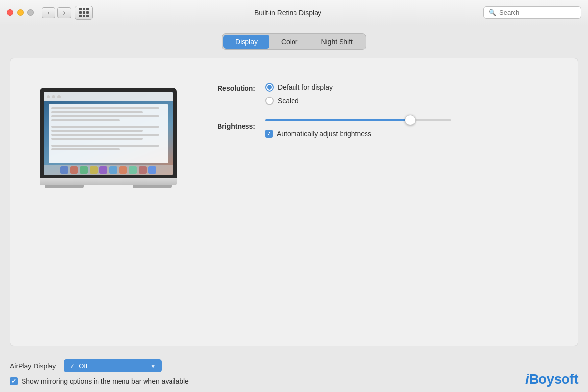 This screenshot has height=392, width=588. Describe the element at coordinates (48, 13) in the screenshot. I see `back-icon: ‹` at that location.